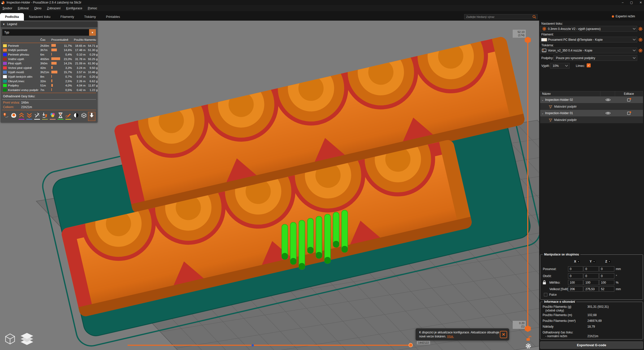  What do you see at coordinates (49, 72) in the screenshot?
I see `legend-row: Výplň mostů3h21m15,7%3.57 m10.46 g` at bounding box center [49, 72].